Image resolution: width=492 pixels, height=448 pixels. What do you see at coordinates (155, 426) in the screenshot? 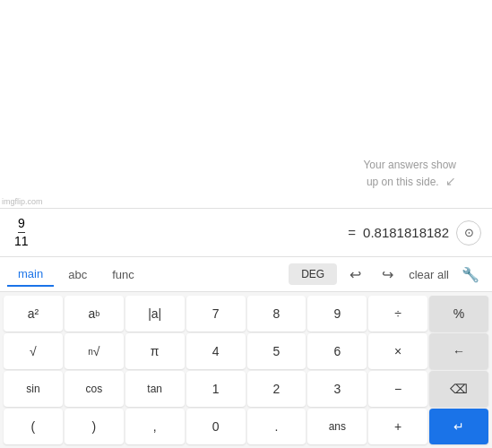
I see `key-comma: ,` at bounding box center [155, 426].